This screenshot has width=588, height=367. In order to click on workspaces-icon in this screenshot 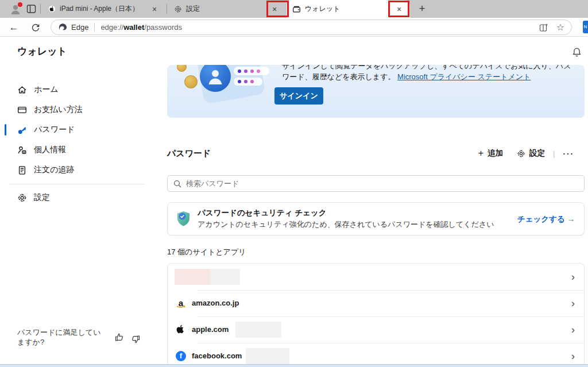, I will do `click(31, 9)`.